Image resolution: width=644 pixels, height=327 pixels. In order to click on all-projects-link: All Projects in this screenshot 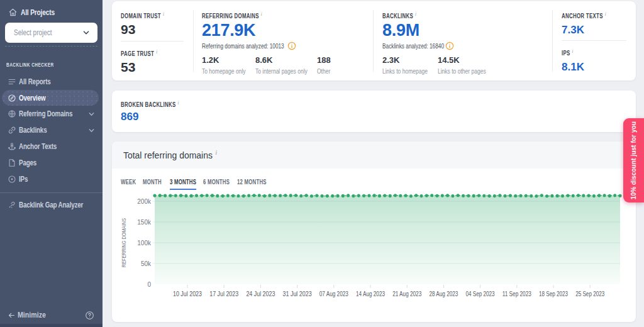, I will do `click(52, 14)`.